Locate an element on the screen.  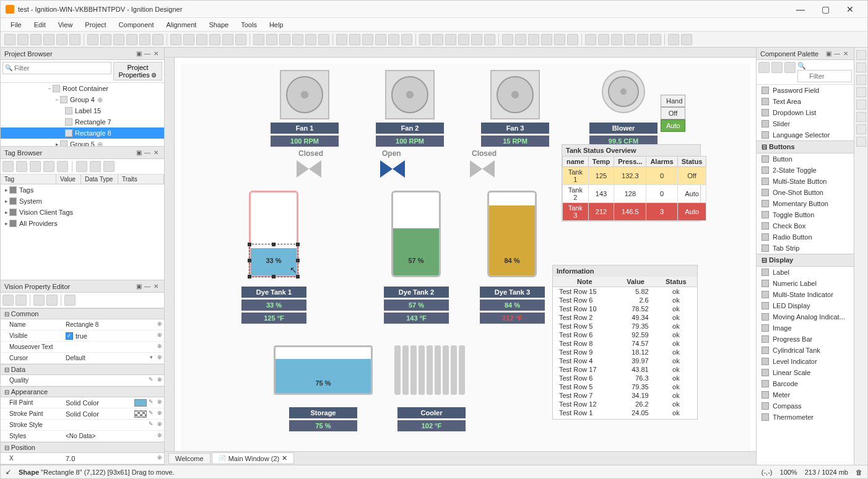
palette-section-display: ⊟ Display is located at coordinates (805, 260).